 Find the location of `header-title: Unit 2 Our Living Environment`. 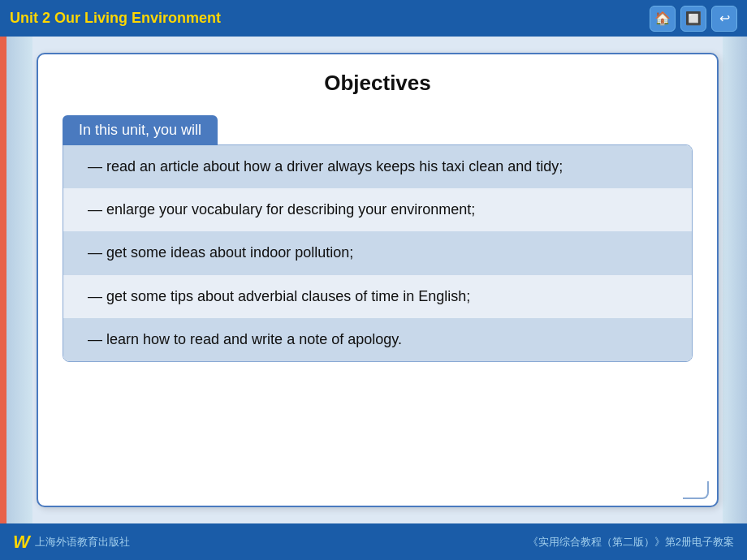

header-title: Unit 2 Our Living Environment is located at coordinates (115, 18).